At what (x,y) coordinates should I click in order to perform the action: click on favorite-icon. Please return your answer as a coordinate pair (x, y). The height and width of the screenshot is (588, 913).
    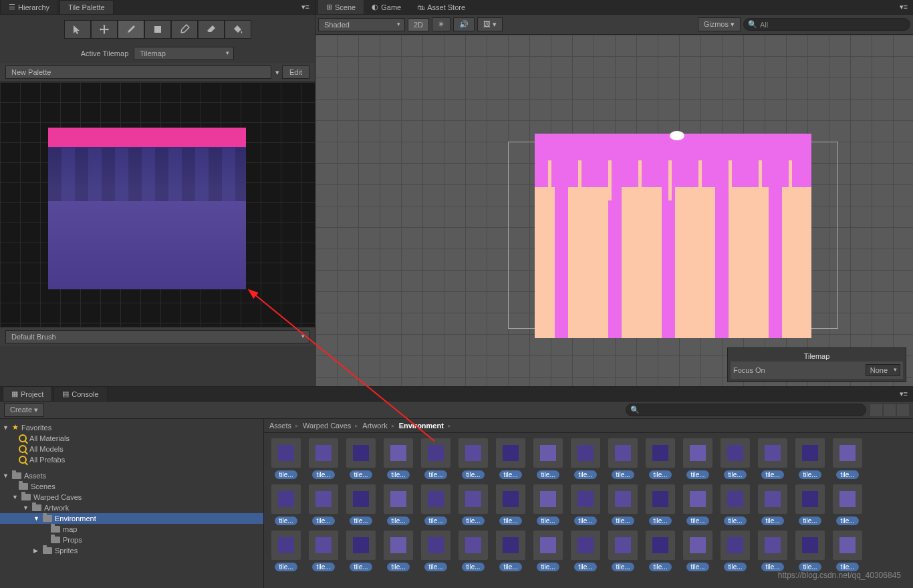
    Looking at the image, I should click on (903, 410).